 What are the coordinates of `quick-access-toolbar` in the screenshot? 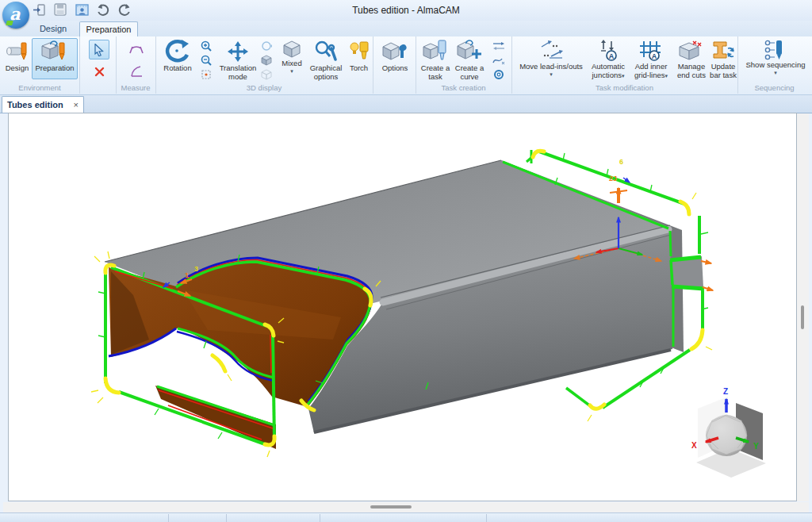 It's located at (82, 10).